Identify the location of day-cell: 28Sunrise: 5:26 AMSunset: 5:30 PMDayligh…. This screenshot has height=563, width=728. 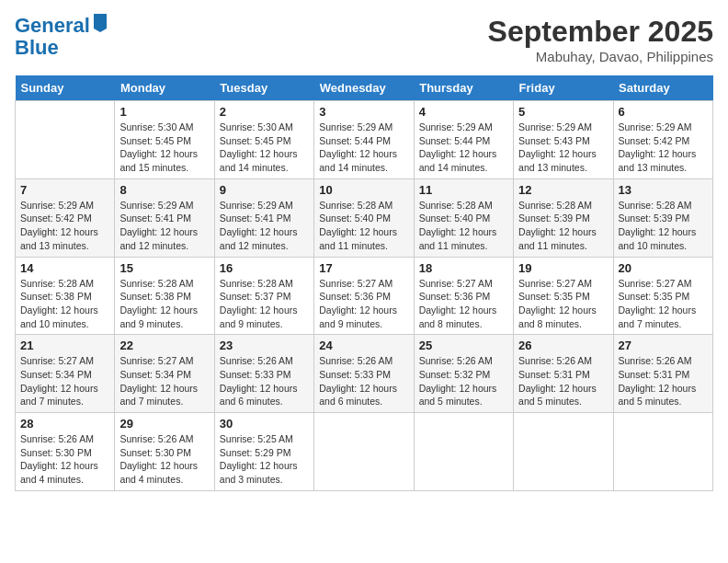
(65, 453).